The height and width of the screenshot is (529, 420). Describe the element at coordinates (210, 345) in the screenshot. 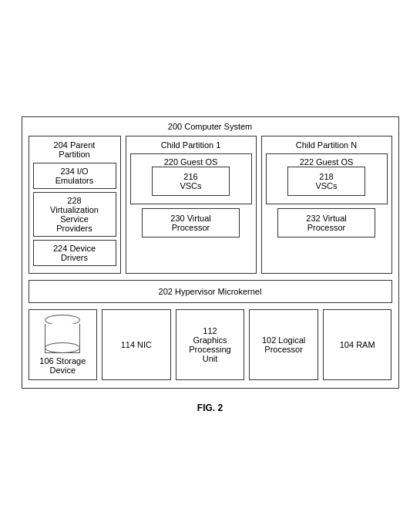

I see `hardware-row: 106 StorageDevice 114 NIC 112GraphicsPro…` at that location.